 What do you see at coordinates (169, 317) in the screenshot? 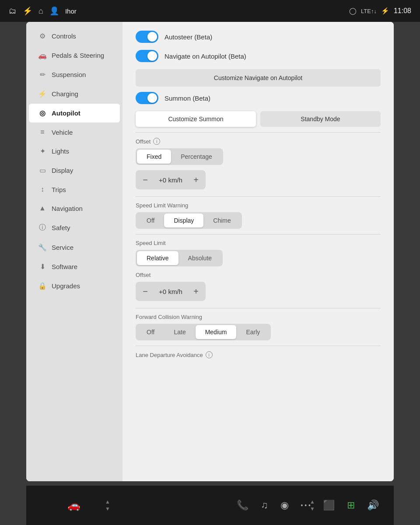
I see `forward-collision-text: Forward Collision Warning` at bounding box center [169, 317].